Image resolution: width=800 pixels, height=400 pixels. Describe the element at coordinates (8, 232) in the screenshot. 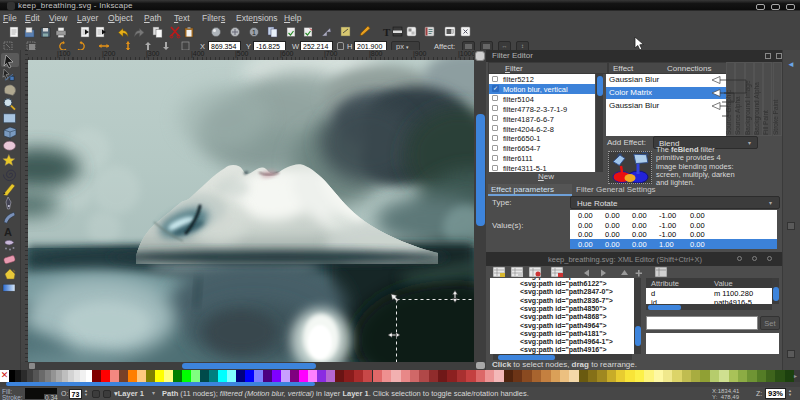

I see `svg-text: A` at that location.